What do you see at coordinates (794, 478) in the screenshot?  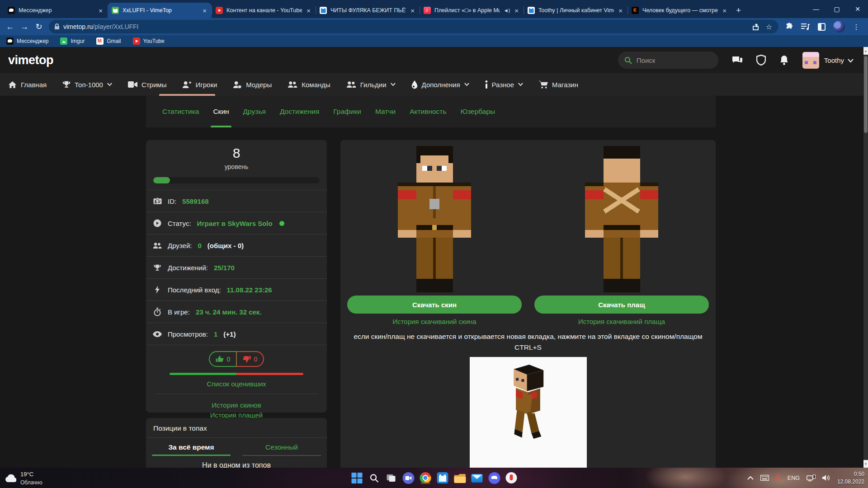 I see `language-indicator: ENG` at bounding box center [794, 478].